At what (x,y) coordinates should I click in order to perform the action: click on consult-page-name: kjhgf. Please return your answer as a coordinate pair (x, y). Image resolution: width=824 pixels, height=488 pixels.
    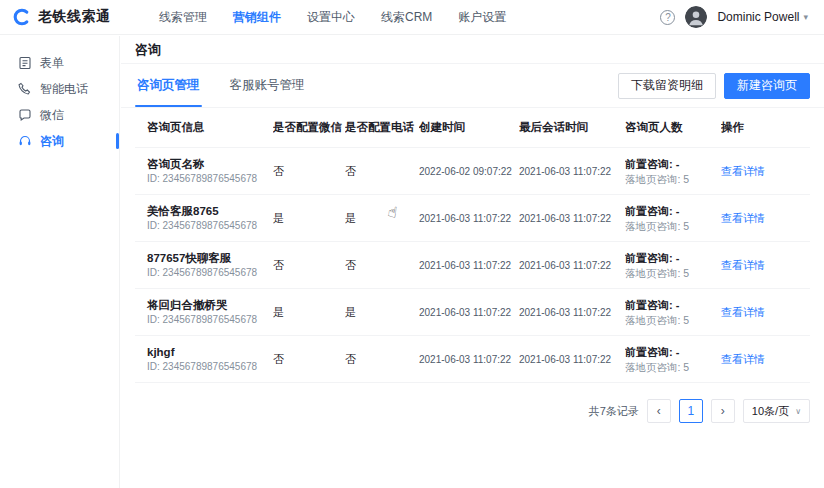
    Looking at the image, I should click on (206, 352).